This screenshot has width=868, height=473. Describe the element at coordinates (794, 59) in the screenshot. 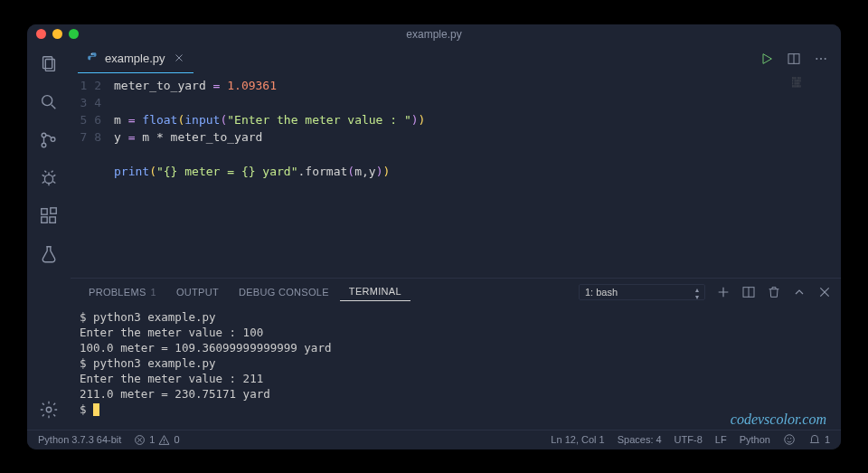

I see `split-editor-icon` at that location.